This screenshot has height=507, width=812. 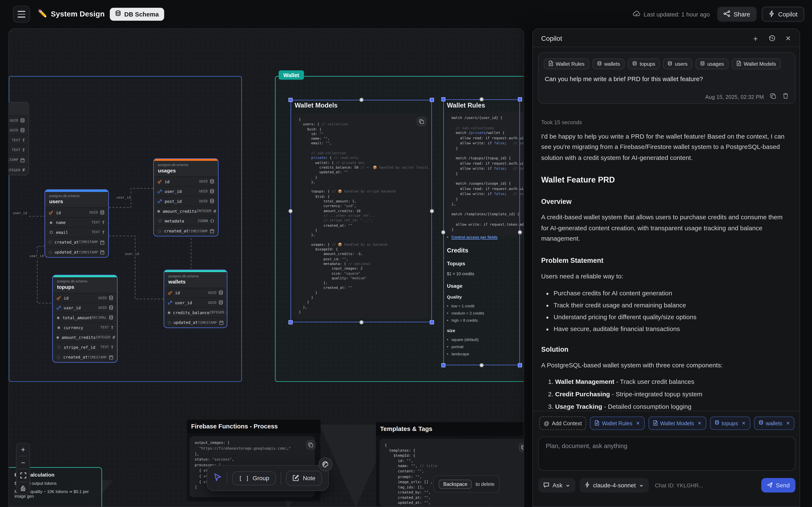 I want to click on fit-view-icon, so click(x=23, y=475).